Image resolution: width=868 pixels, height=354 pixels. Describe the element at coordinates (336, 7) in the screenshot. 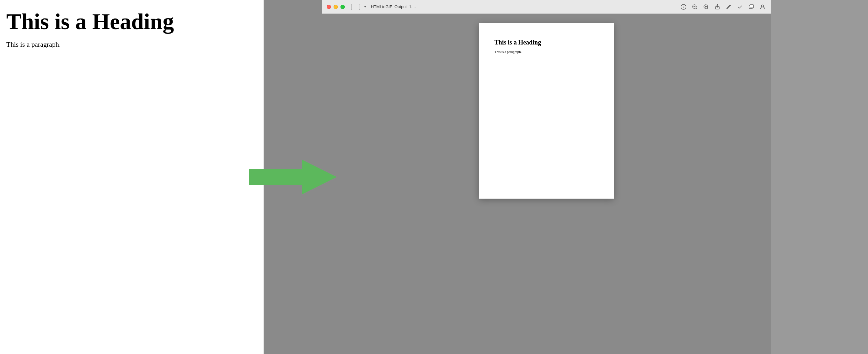

I see `traffic-lights` at that location.